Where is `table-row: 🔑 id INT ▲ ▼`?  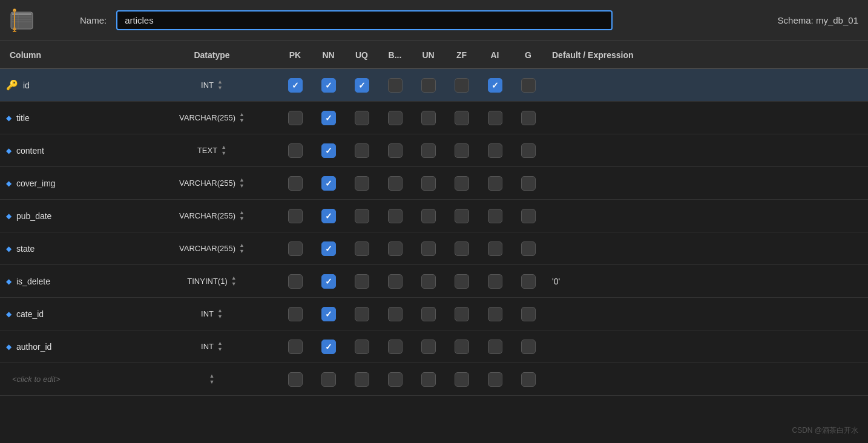 table-row: 🔑 id INT ▲ ▼ is located at coordinates (434, 85).